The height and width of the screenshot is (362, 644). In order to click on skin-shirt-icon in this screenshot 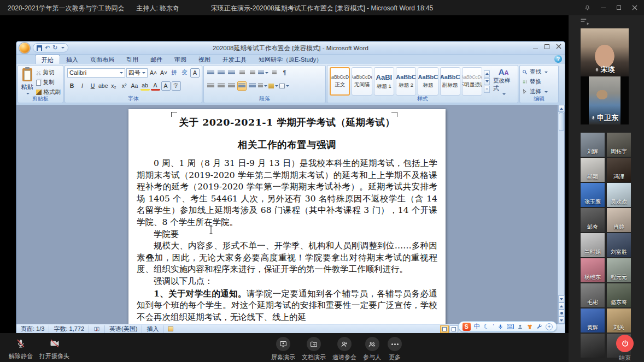, I will do `click(530, 327)`.